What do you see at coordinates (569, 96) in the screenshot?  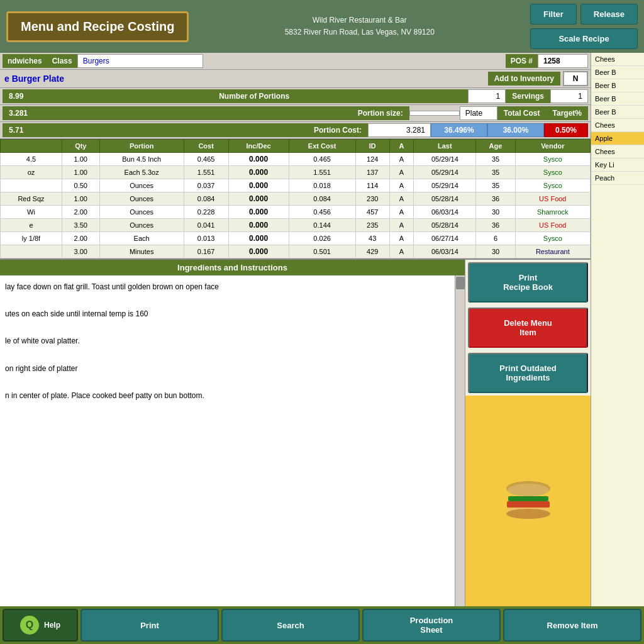 I see `servings-value: 1` at bounding box center [569, 96].